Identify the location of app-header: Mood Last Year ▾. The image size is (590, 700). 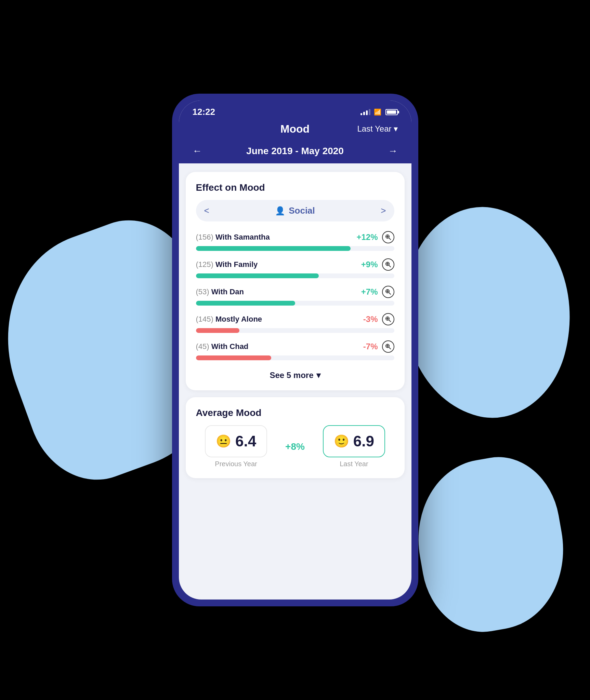
(295, 131).